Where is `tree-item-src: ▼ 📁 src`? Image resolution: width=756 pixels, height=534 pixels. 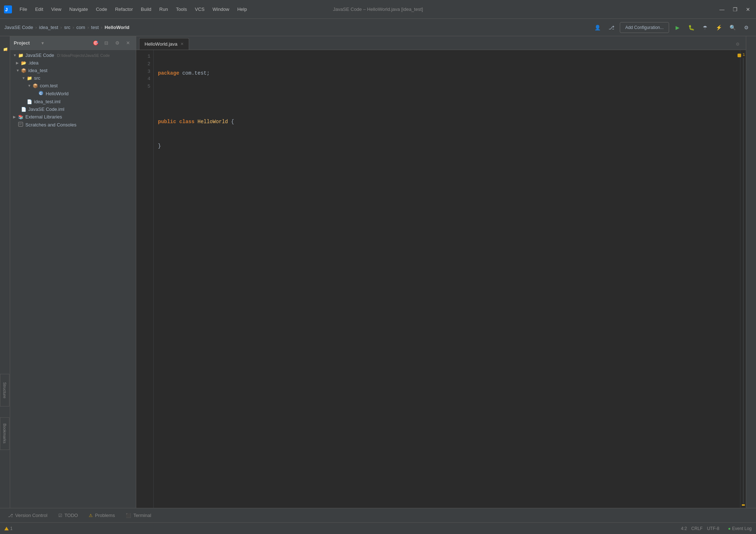 tree-item-src: ▼ 📁 src is located at coordinates (73, 78).